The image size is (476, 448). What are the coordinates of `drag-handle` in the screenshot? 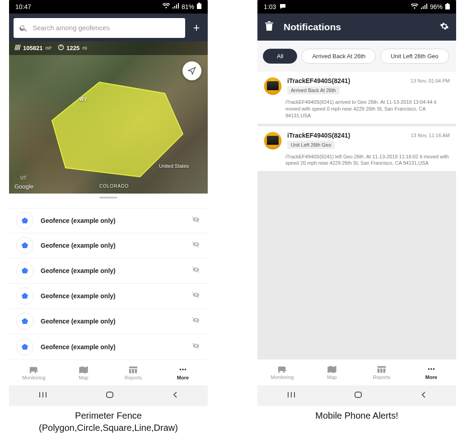 It's located at (108, 198).